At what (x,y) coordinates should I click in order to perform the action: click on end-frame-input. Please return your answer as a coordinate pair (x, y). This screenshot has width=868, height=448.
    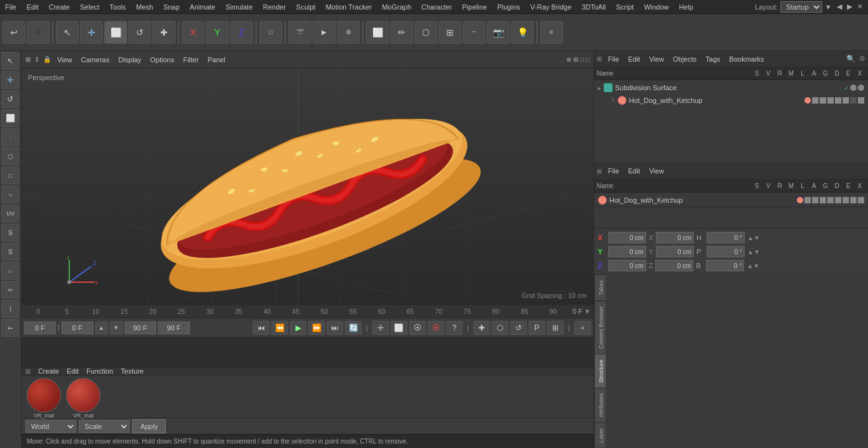
    Looking at the image, I should click on (140, 328).